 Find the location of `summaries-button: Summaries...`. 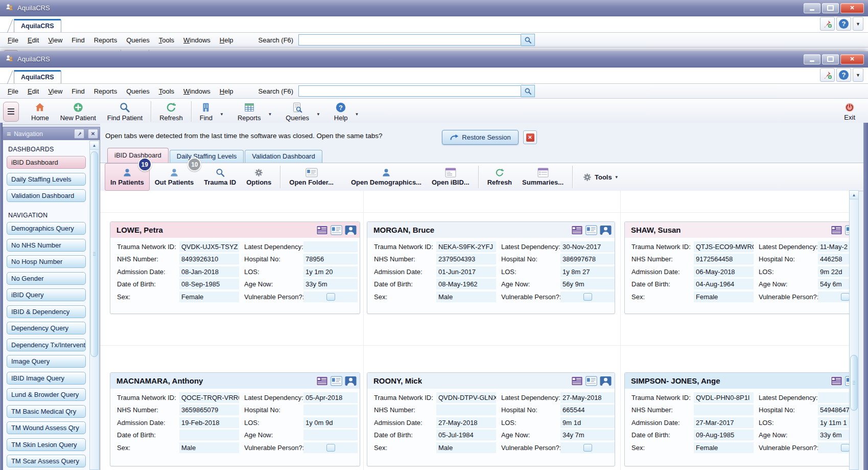

summaries-button: Summaries... is located at coordinates (543, 177).